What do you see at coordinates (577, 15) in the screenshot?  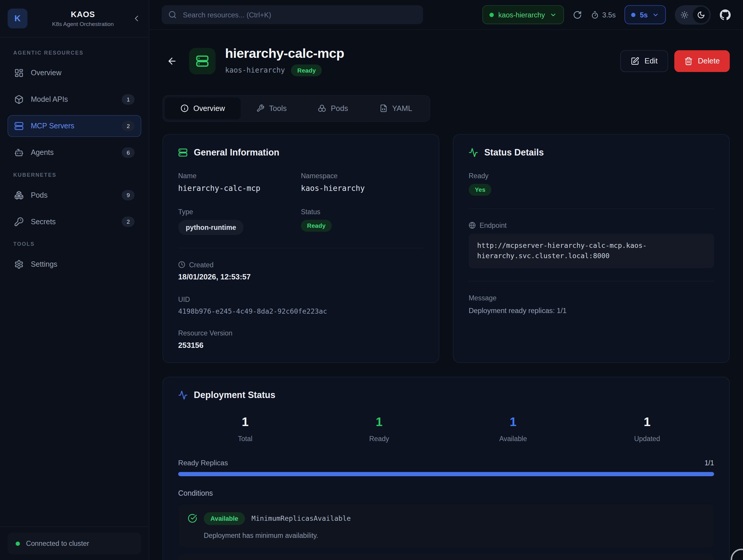 I see `refresh-button` at bounding box center [577, 15].